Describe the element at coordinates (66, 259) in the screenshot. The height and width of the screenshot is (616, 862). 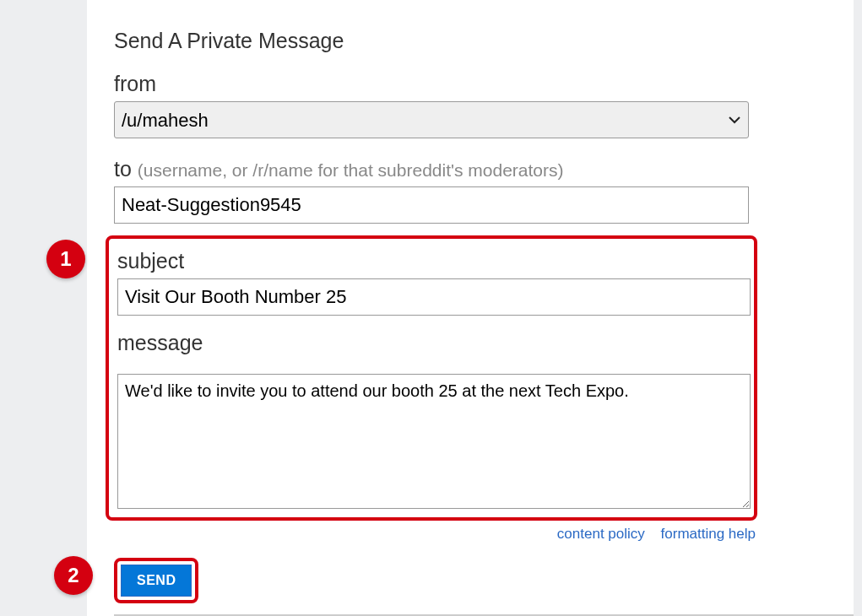
I see `callout-badge-1: 1` at that location.